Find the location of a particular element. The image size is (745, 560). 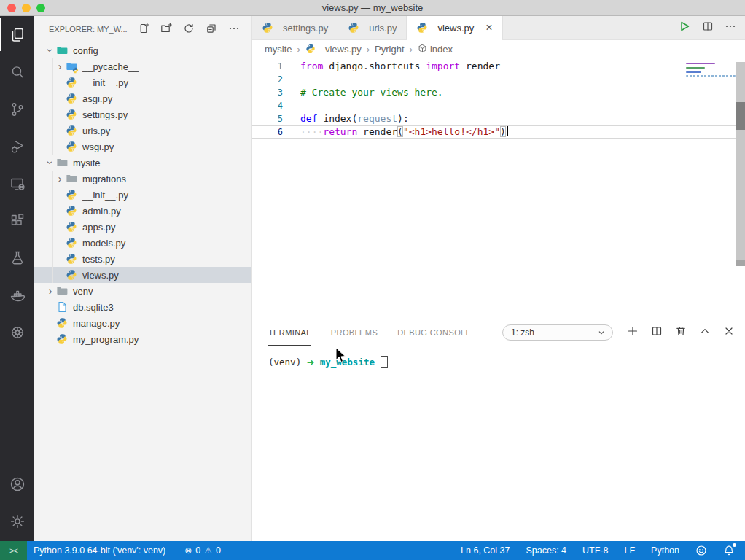

code-line-2: 2 is located at coordinates (499, 79).